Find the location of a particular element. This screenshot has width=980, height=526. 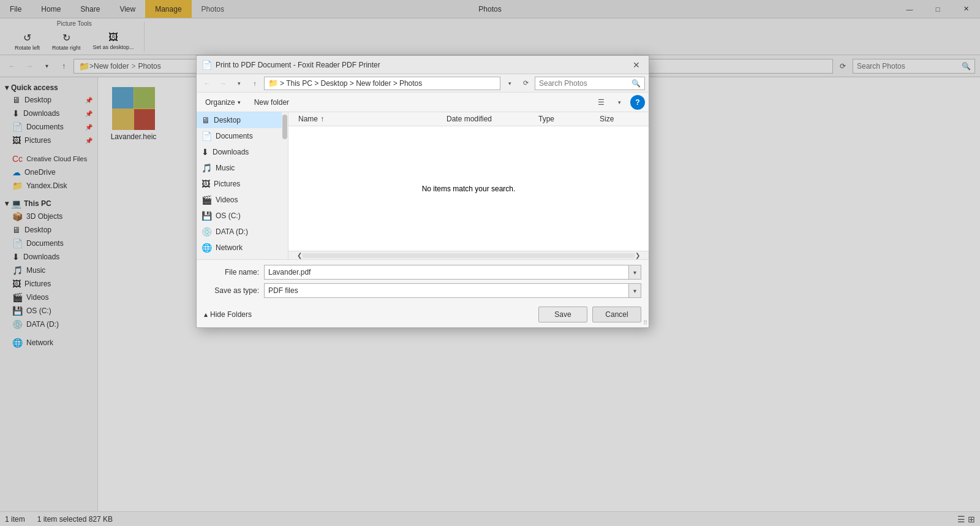

dialog-sidebar-item-videos: 🎬 Videos is located at coordinates (243, 200).